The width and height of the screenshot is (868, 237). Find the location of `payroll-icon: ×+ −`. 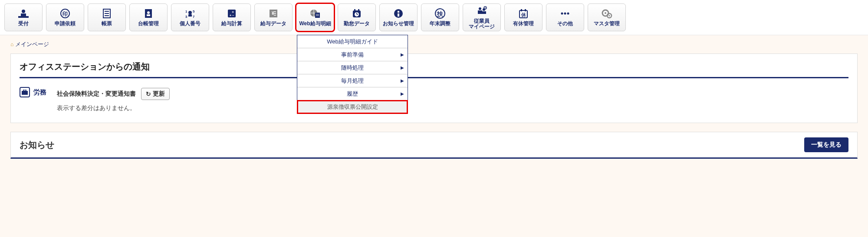

payroll-icon: ×+ − is located at coordinates (232, 13).